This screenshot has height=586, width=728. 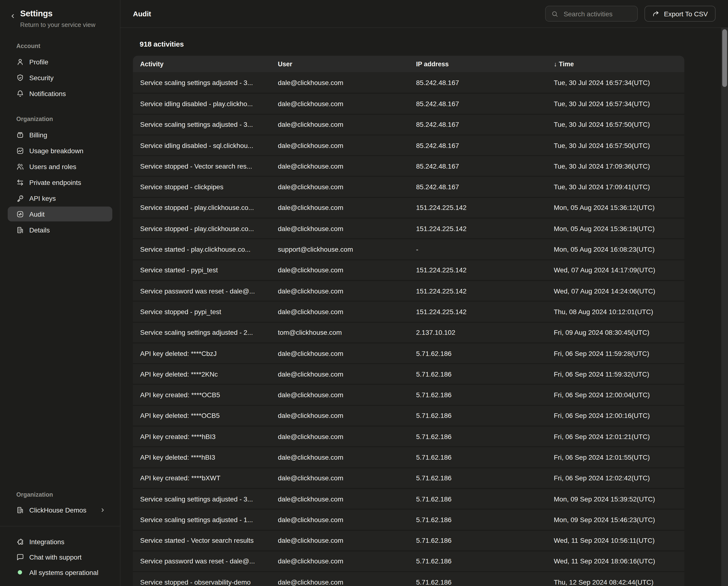 I want to click on activity-cell: Service stopped - Vector search res..., so click(x=205, y=166).